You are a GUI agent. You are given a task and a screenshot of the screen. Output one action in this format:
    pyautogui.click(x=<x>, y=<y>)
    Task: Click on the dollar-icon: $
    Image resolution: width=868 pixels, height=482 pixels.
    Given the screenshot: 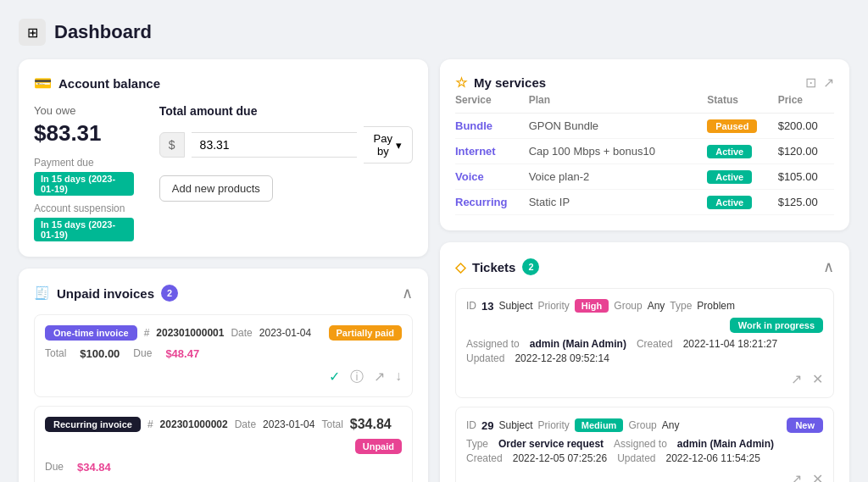 What is the action you would take?
    pyautogui.click(x=172, y=145)
    